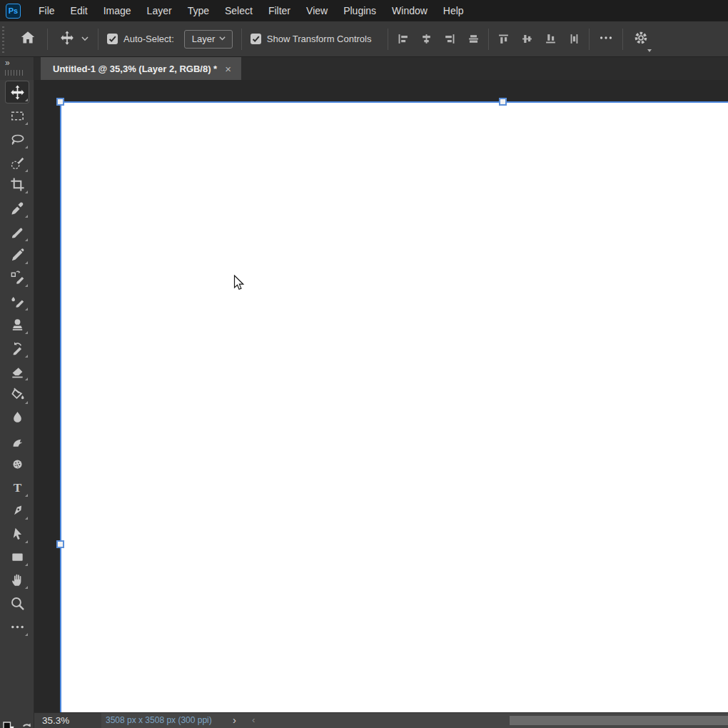 Image resolution: width=728 pixels, height=728 pixels. I want to click on pencil-tool, so click(17, 255).